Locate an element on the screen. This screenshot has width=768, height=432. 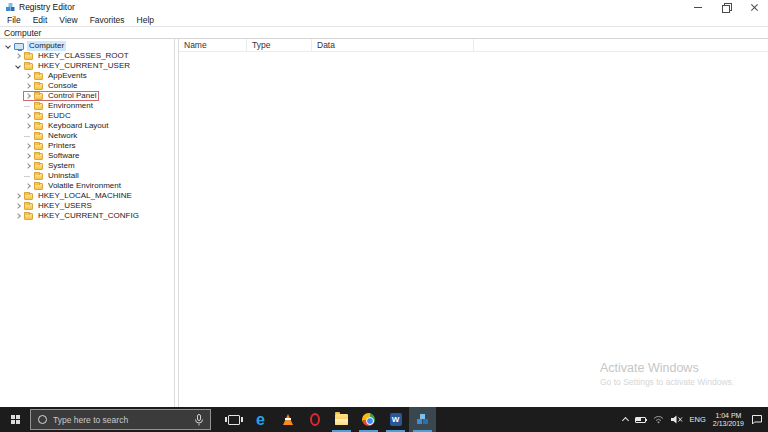
language-indicator: ENG is located at coordinates (698, 420).